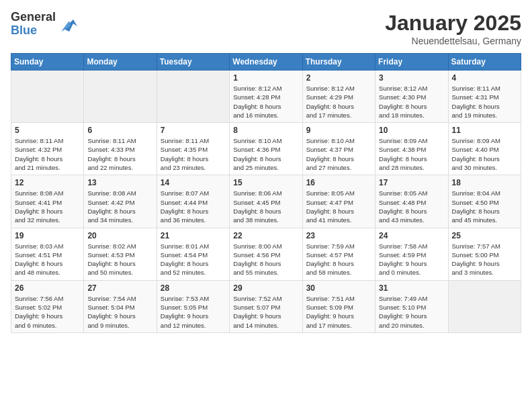 The width and height of the screenshot is (532, 411). What do you see at coordinates (193, 306) in the screenshot?
I see `calendar-cell: 28Sunrise: 7:53 AM Sunset: 5:05 PM Dayli…` at bounding box center [193, 306].